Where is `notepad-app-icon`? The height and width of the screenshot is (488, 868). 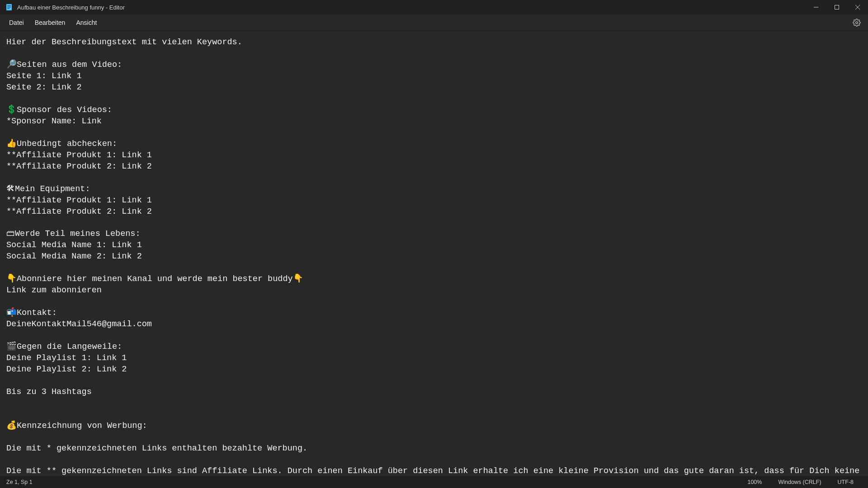 notepad-app-icon is located at coordinates (9, 7).